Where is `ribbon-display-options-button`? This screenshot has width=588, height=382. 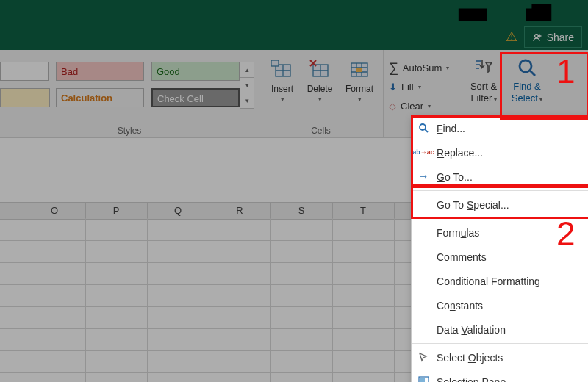 ribbon-display-options-button is located at coordinates (473, 10).